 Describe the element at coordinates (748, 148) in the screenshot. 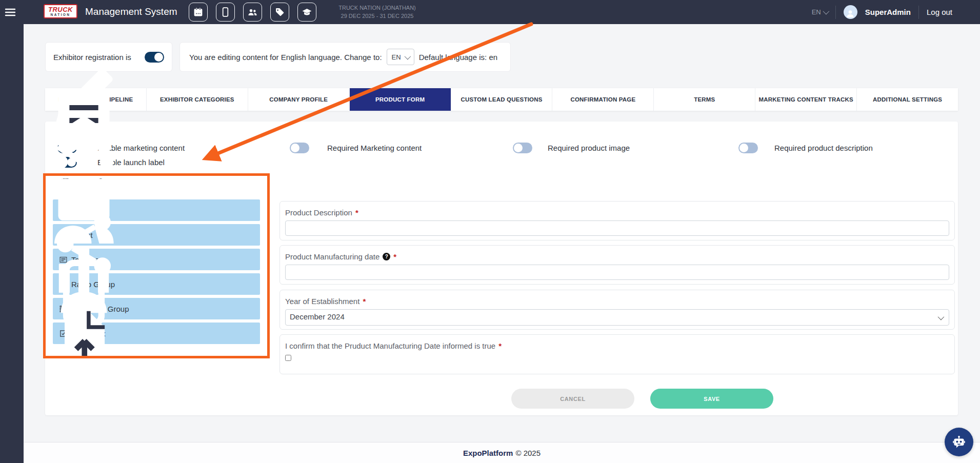

I see `required-product-description-toggle` at that location.